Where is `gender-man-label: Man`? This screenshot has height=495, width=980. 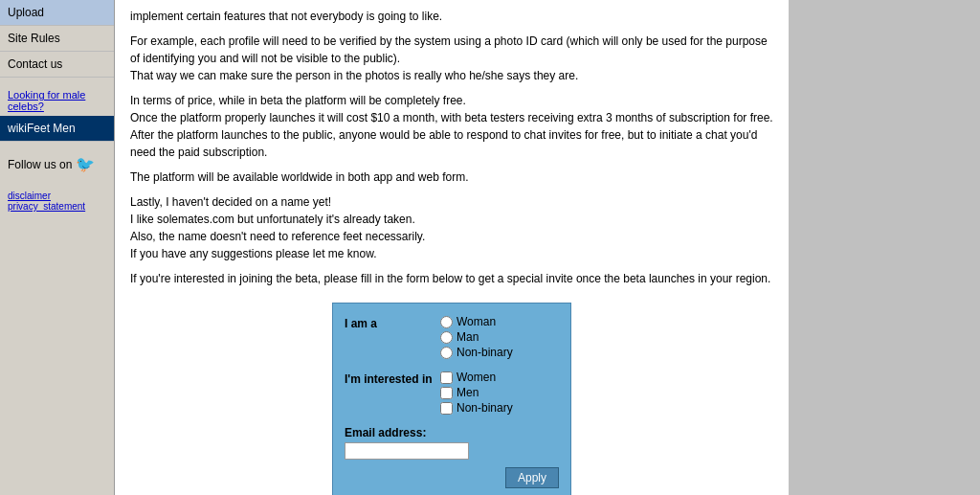
gender-man-label: Man is located at coordinates (467, 337).